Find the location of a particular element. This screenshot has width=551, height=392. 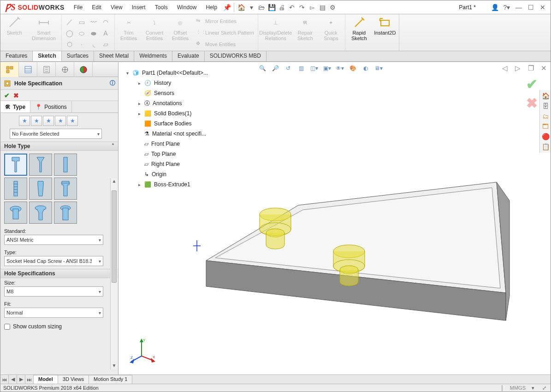

ribbon-pattern: ⋮⋮Linear Sketch Pattern is located at coordinates (225, 33).